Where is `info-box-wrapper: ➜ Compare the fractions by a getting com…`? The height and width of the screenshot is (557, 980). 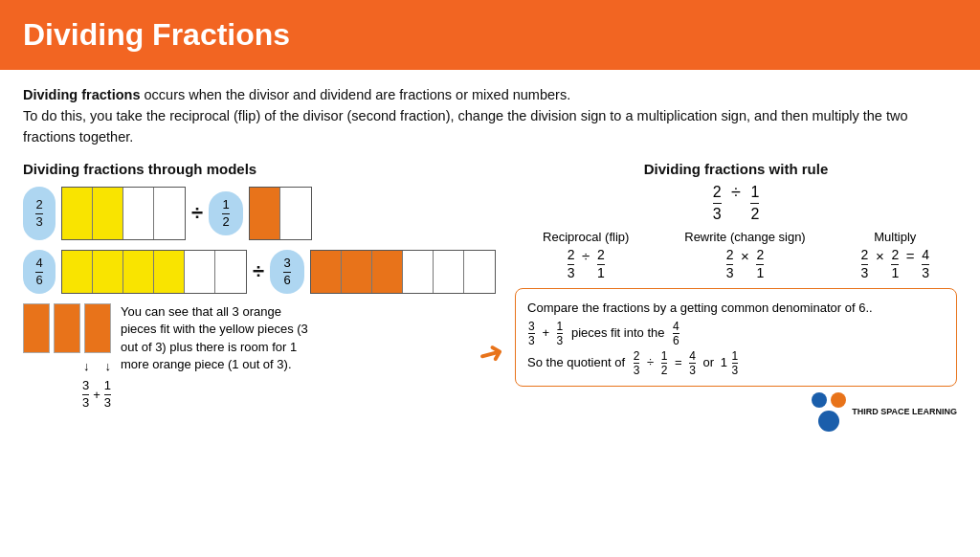 info-box-wrapper: ➜ Compare the fractions by a getting com… is located at coordinates (736, 338).